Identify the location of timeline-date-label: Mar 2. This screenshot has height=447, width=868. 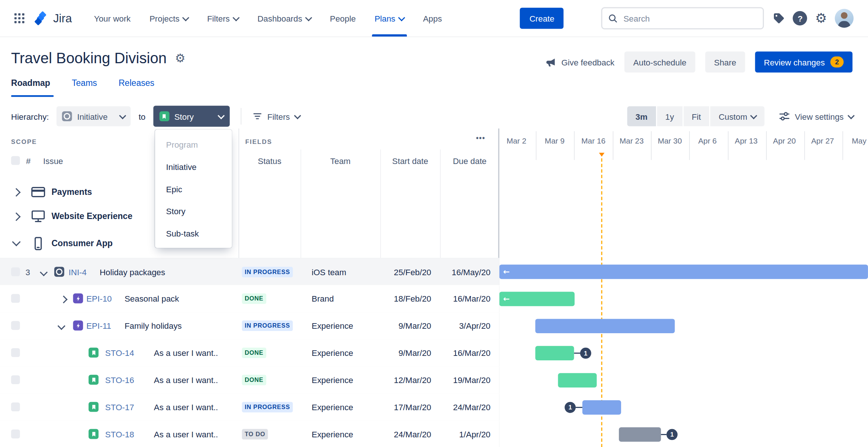
(516, 141).